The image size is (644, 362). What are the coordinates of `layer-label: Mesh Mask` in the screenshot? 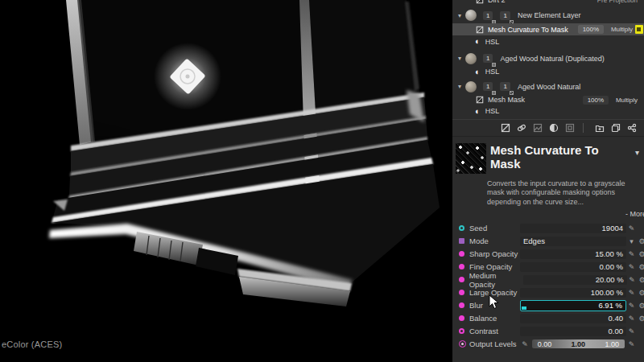 It's located at (506, 100).